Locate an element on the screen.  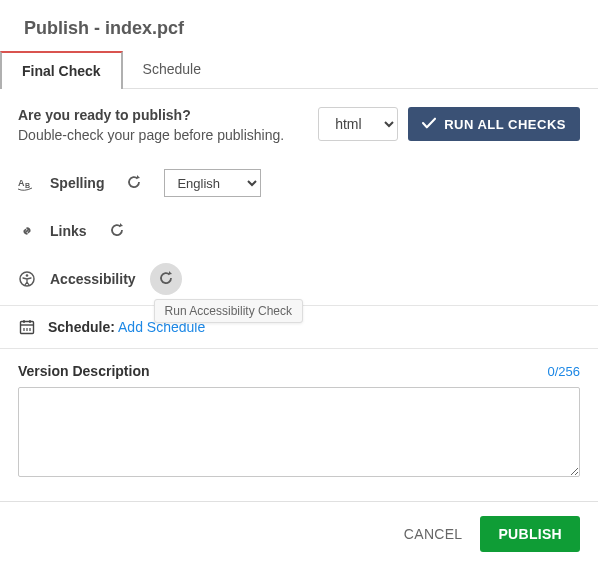
links-label: Links is located at coordinates (68, 231).